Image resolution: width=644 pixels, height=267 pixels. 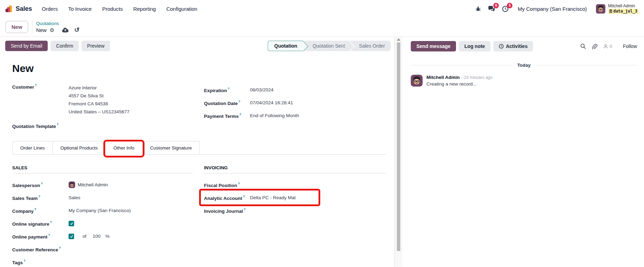 What do you see at coordinates (460, 81) in the screenshot?
I see `message-content: Mitchell Admin - 24 minutes ago Creating…` at bounding box center [460, 81].